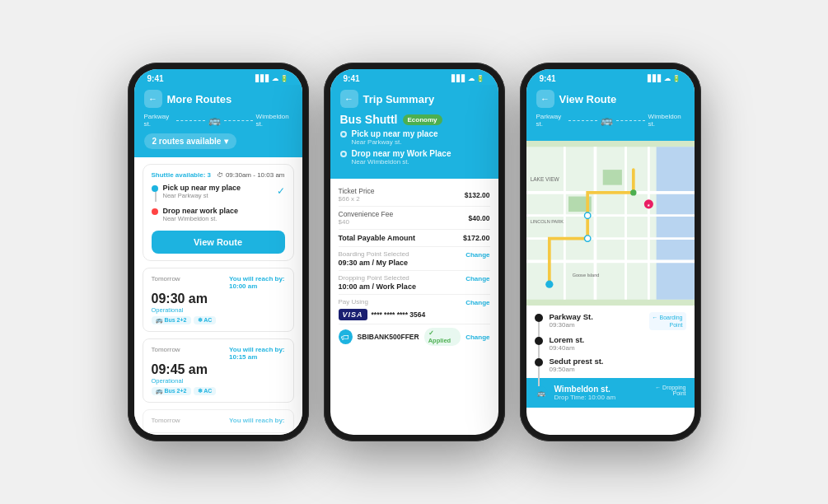  I want to click on phone1-screen: 9:41 ▋▋▋ ☁ 🔋 ← More Routes Parkway st. 🚌…, so click(218, 252).